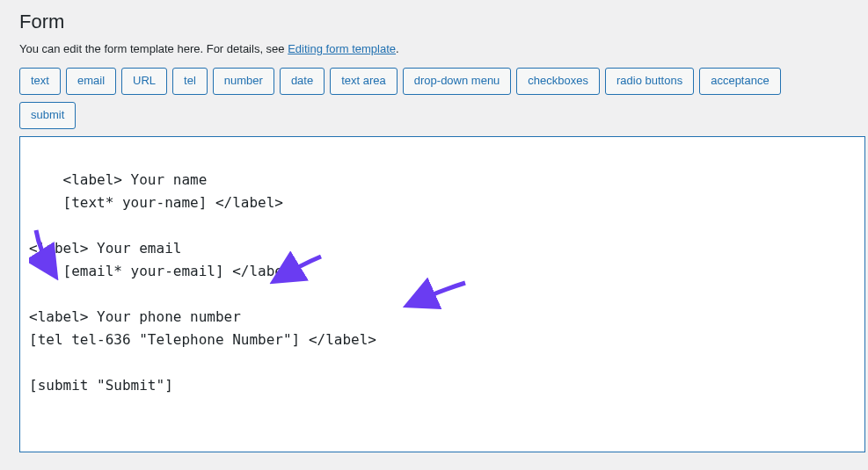  I want to click on tag-text-button: text, so click(40, 81).